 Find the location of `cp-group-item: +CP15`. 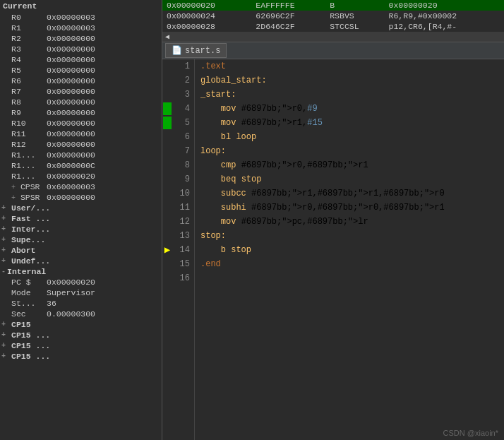

cp-group-item: +CP15 is located at coordinates (80, 325).